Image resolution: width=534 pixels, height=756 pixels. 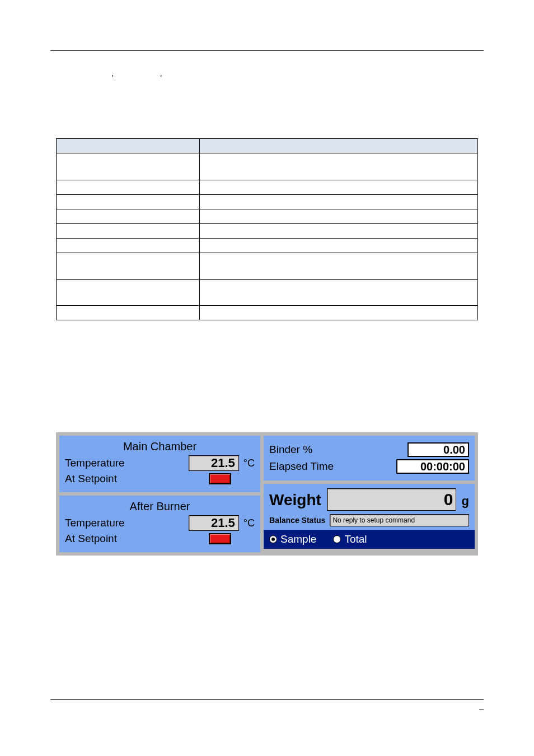 I want to click on balance-status-value: No reply to setup command, so click(x=400, y=520).